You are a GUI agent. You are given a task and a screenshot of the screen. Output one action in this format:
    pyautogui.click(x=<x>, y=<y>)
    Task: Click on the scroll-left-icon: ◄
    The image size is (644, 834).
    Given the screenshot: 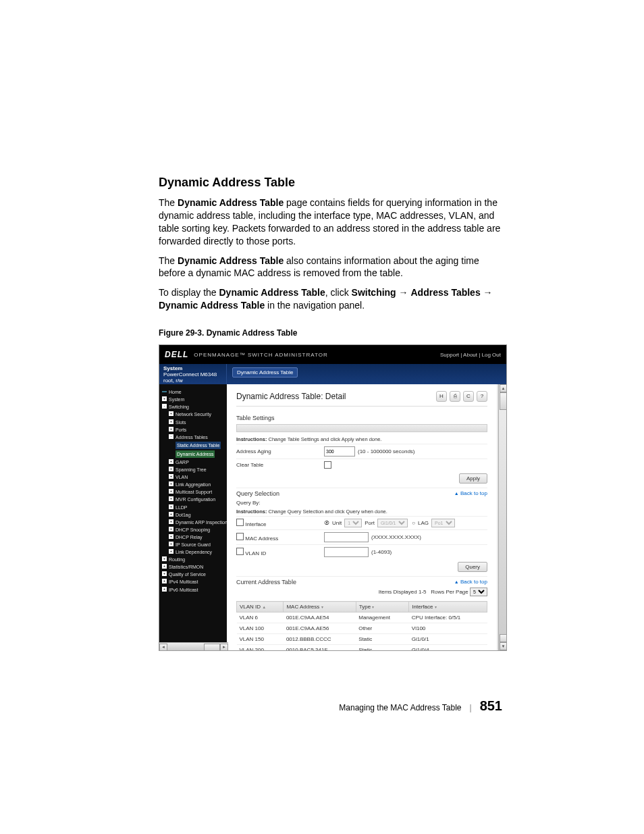 What is the action you would take?
    pyautogui.click(x=163, y=647)
    